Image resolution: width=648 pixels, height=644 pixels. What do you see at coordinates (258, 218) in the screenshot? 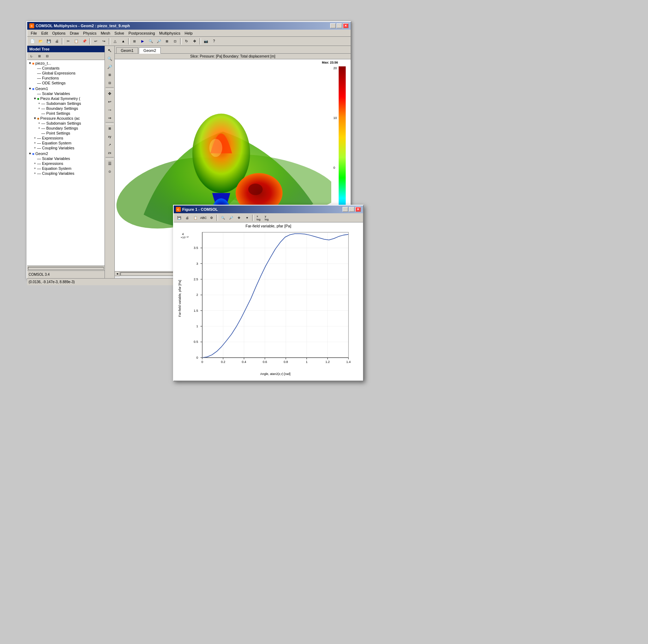
I see `fig-xlog-btn: xlog` at bounding box center [258, 218].